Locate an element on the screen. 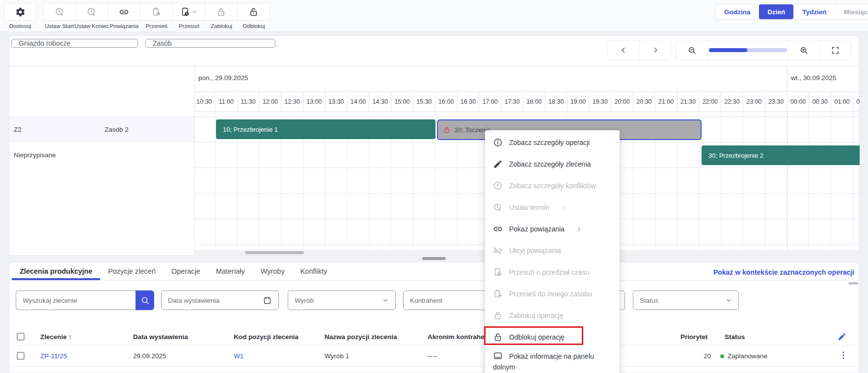  menu-item-label: Zobacz szczegóły operacji is located at coordinates (549, 143).